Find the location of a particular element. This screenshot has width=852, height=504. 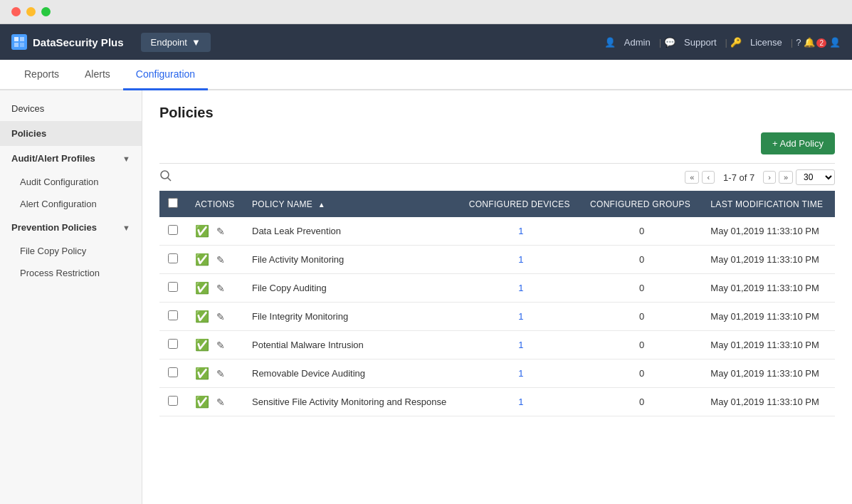

row-actions-1: ✅ ✎ is located at coordinates (215, 260).